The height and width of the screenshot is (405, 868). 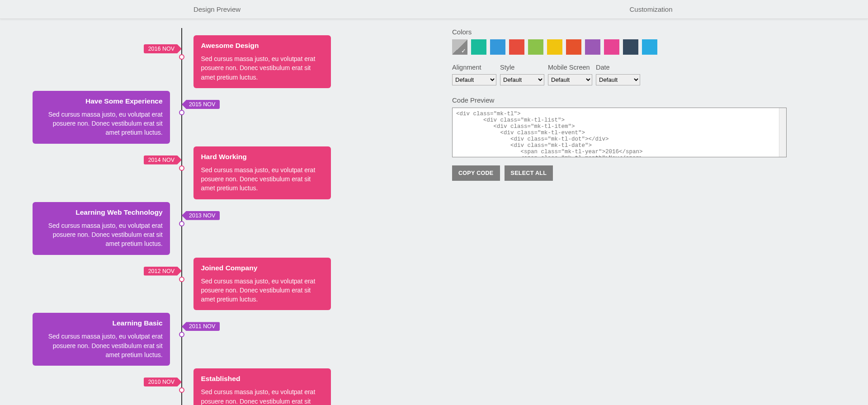 I want to click on control-alignment: Alignment Default, so click(x=474, y=75).